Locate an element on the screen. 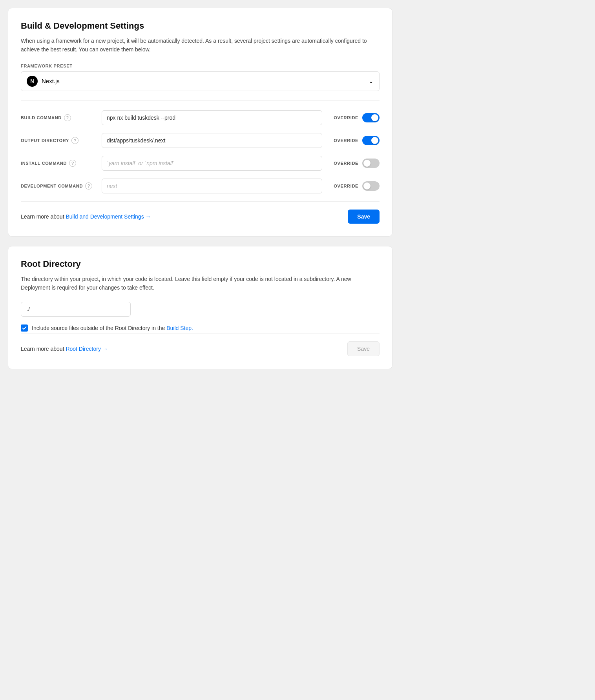  build-step-link: Build Step. is located at coordinates (180, 328).